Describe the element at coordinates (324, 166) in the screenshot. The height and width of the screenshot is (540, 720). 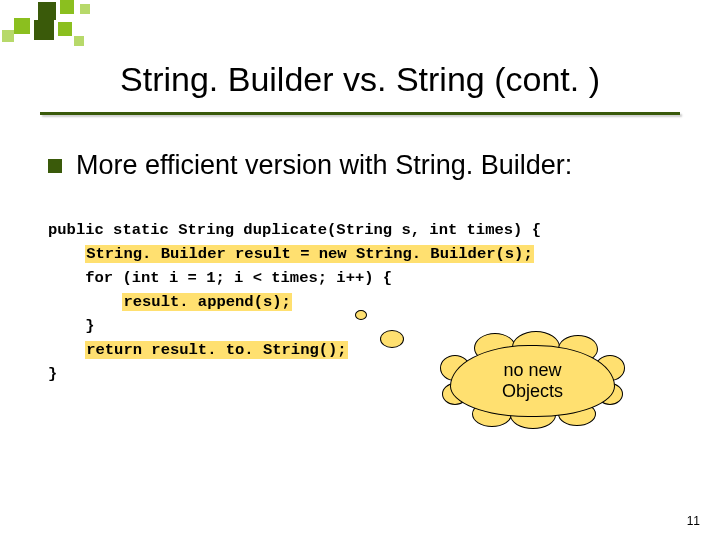
I see `bullet-text: More efficient version with String. Buil…` at that location.